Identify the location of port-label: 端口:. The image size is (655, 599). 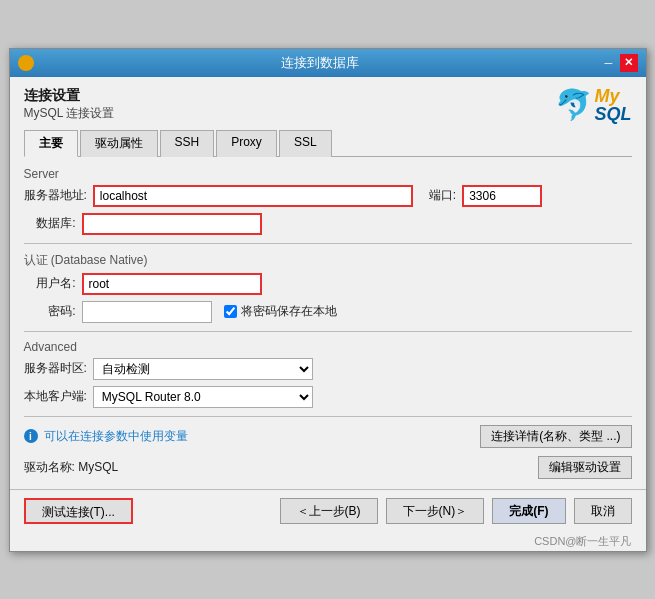
(442, 196).